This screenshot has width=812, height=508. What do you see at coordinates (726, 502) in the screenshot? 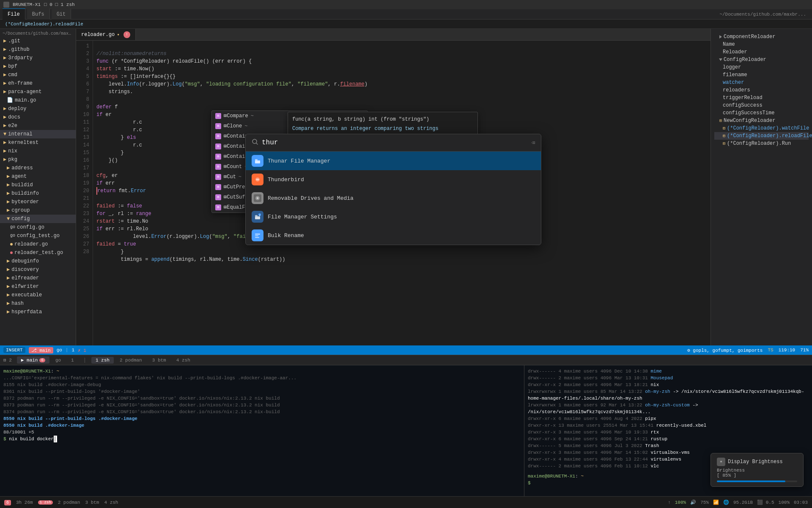
I see `network-icon2: 🌐` at bounding box center [726, 502].